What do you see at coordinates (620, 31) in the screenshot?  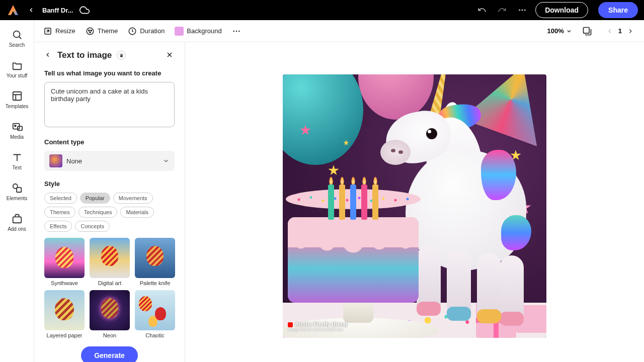 I see `page-number: 1` at bounding box center [620, 31].